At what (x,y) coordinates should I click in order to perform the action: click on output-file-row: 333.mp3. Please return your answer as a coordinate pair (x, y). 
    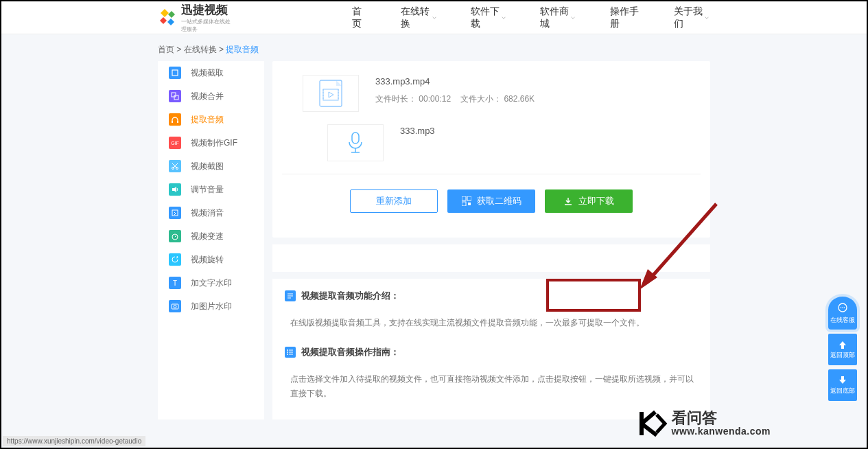
    Looking at the image, I should click on (514, 143).